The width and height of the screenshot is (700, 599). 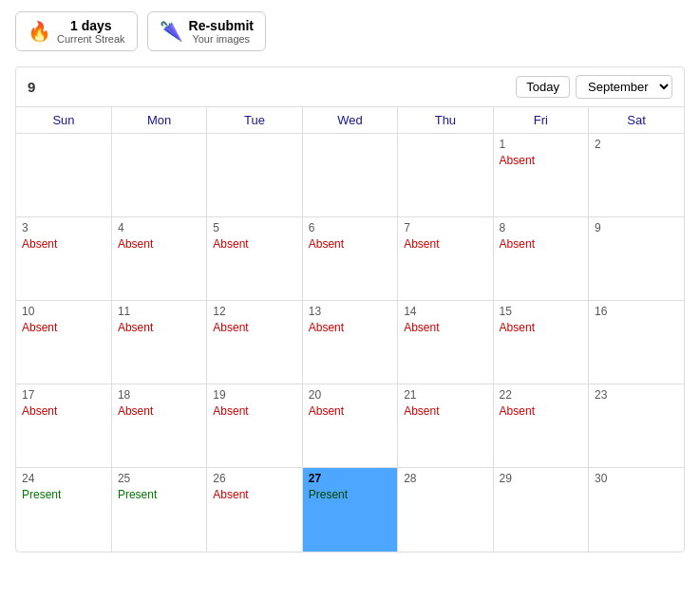 What do you see at coordinates (171, 31) in the screenshot?
I see `resubmit-icon: 🌂` at bounding box center [171, 31].